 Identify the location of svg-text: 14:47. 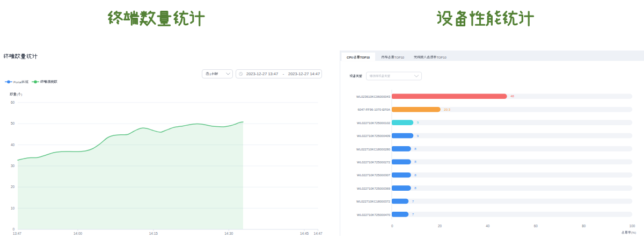
(318, 233).